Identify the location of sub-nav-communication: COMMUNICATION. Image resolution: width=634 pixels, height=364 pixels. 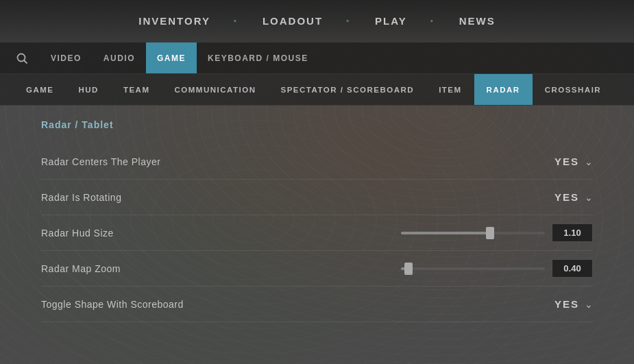
(215, 89).